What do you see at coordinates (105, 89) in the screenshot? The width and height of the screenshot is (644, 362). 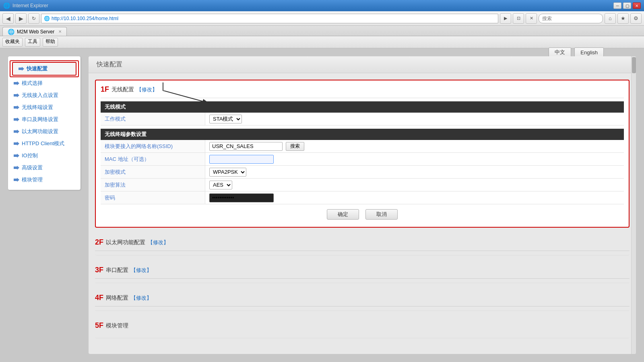 I see `section-1-num: 1F` at bounding box center [105, 89].